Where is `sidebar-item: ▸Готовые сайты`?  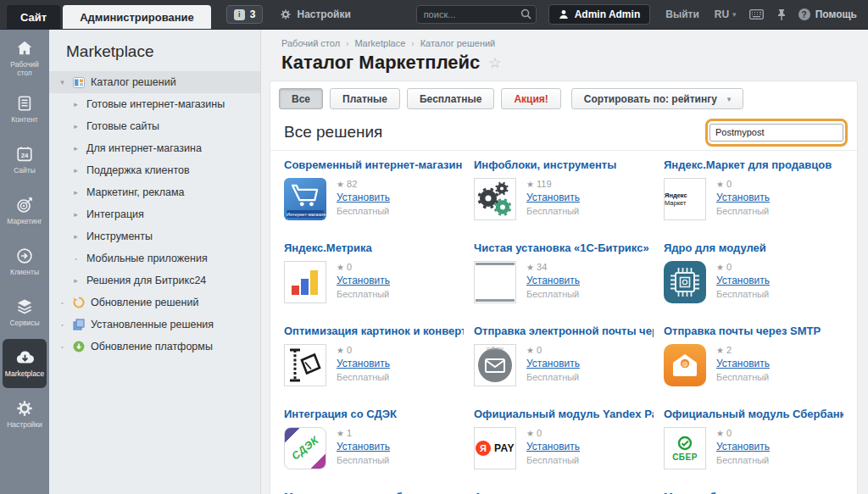 sidebar-item: ▸Готовые сайты is located at coordinates (154, 126).